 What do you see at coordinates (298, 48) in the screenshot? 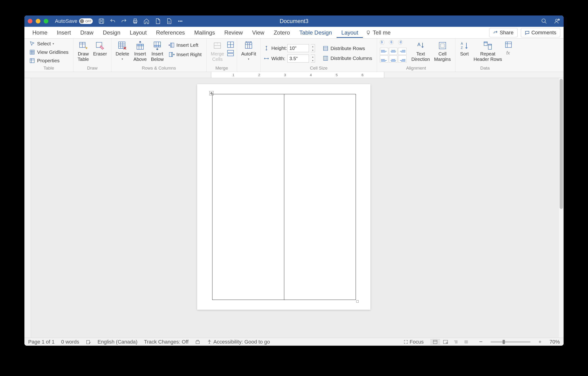
I see `height-input` at bounding box center [298, 48].